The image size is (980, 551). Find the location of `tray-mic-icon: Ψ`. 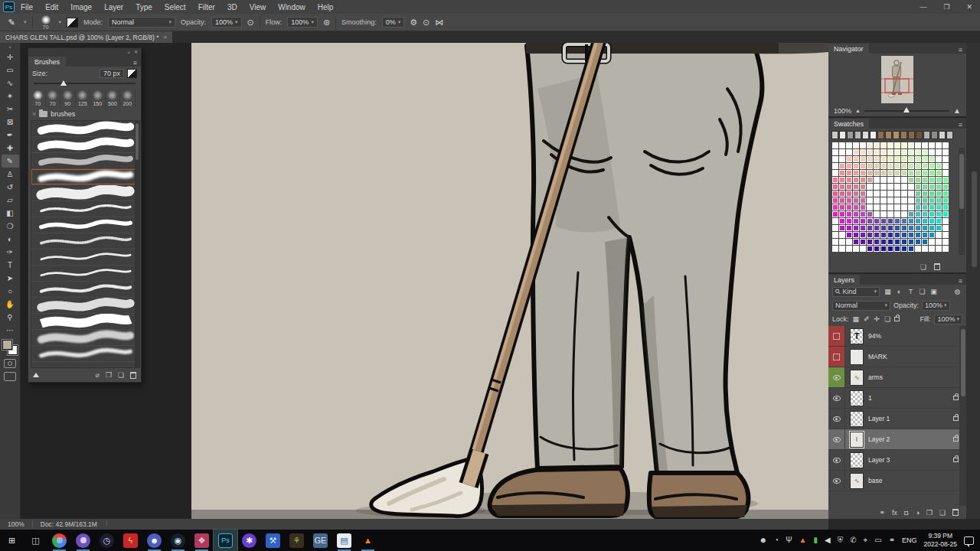

tray-mic-icon: Ψ is located at coordinates (789, 540).